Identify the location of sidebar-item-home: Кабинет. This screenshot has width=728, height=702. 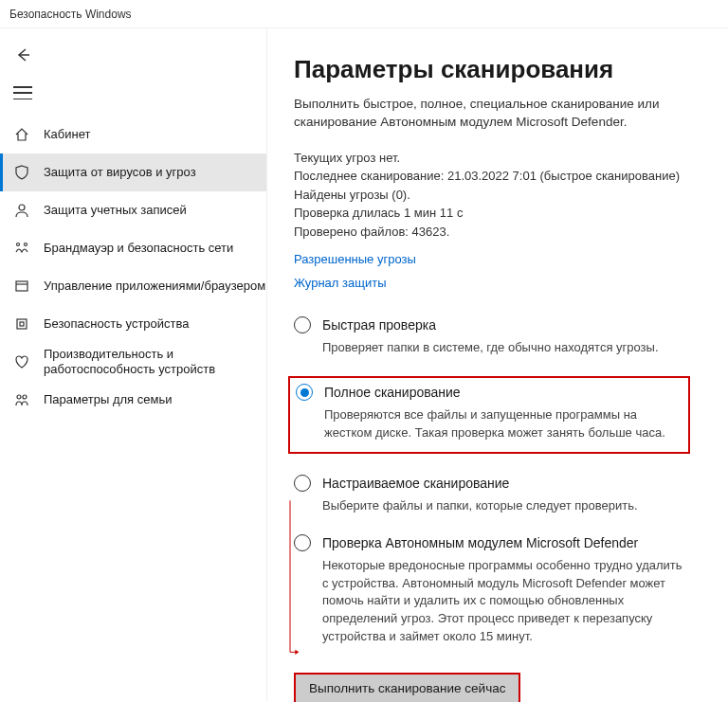
(133, 135).